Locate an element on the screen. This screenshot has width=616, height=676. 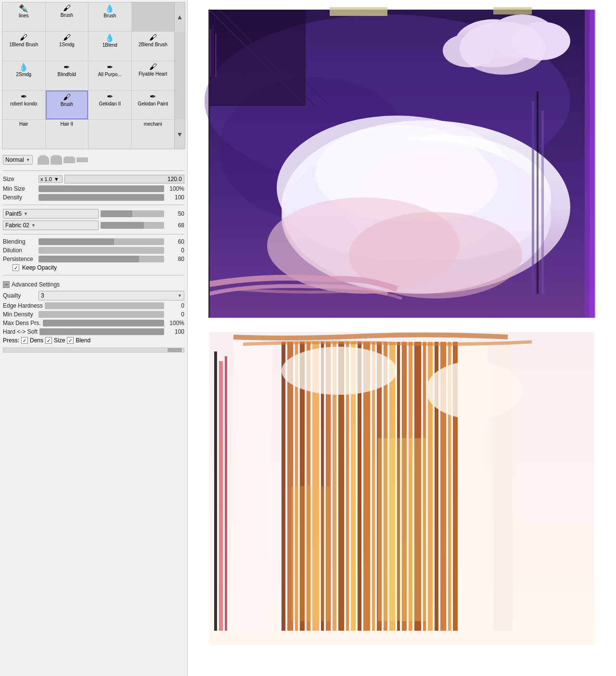
max-dens-prs-fill is located at coordinates (103, 323).